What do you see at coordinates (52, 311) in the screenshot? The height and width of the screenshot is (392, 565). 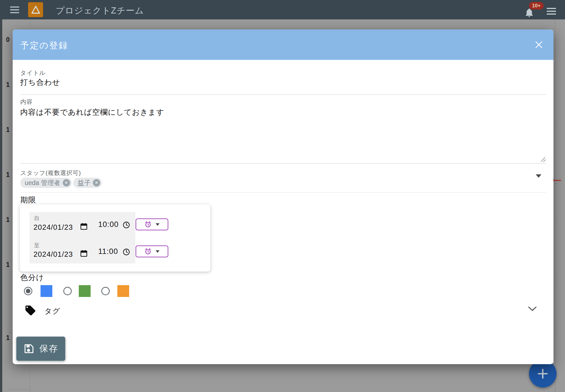 I see `tag-section-label: タグ` at bounding box center [52, 311].